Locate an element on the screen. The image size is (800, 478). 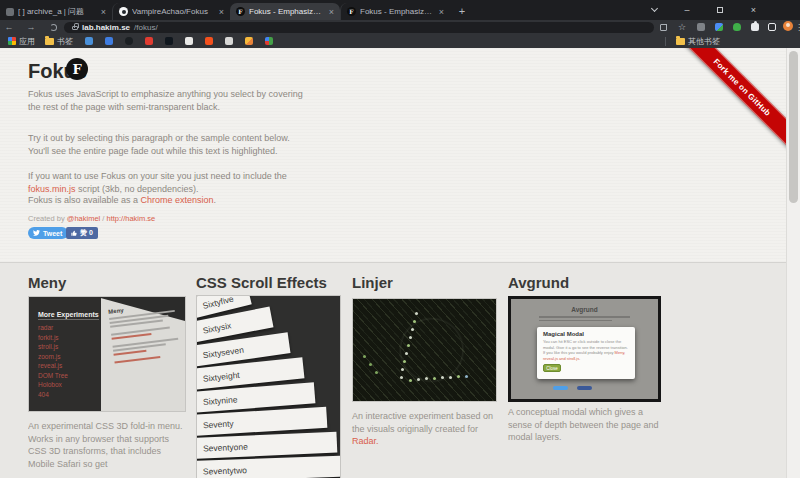
card-title-meny: Meny is located at coordinates (47, 282).